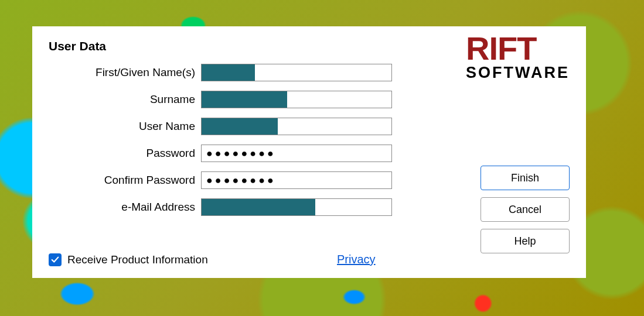 This screenshot has height=316, width=644. What do you see at coordinates (518, 73) in the screenshot?
I see `logo-software: SOFTWARE` at bounding box center [518, 73].